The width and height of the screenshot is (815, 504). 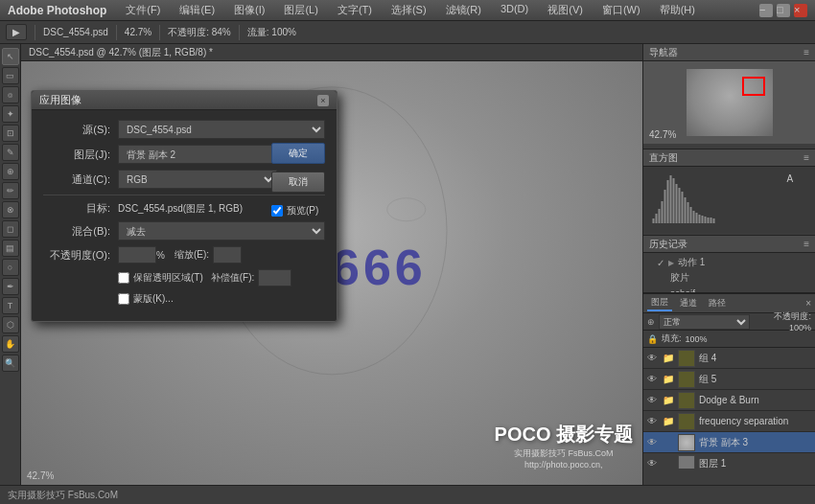 What do you see at coordinates (355, 10) in the screenshot?
I see `menu-text: 文字(T)` at bounding box center [355, 10].